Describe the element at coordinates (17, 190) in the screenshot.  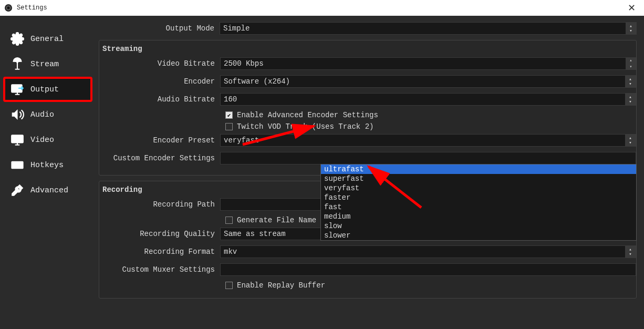
I see `tools-icon` at that location.